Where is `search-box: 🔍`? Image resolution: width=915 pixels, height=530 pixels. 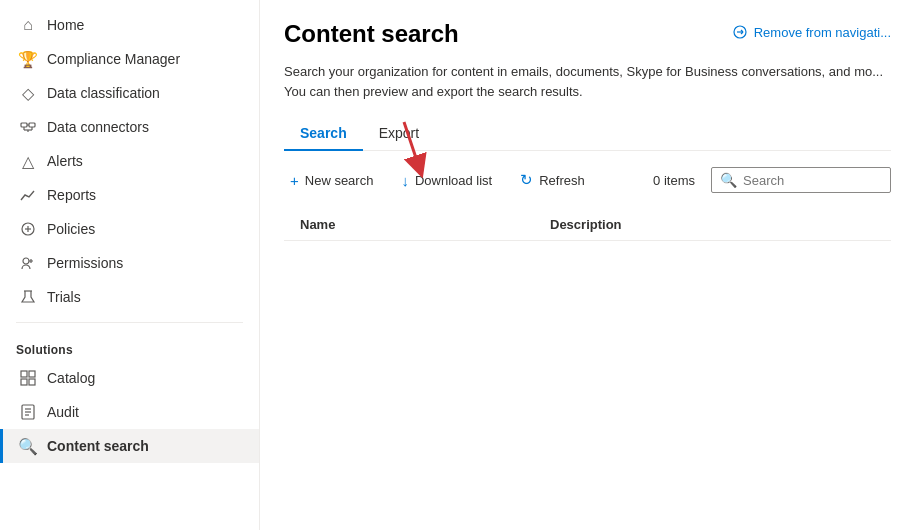
search-box: 🔍 is located at coordinates (801, 180).